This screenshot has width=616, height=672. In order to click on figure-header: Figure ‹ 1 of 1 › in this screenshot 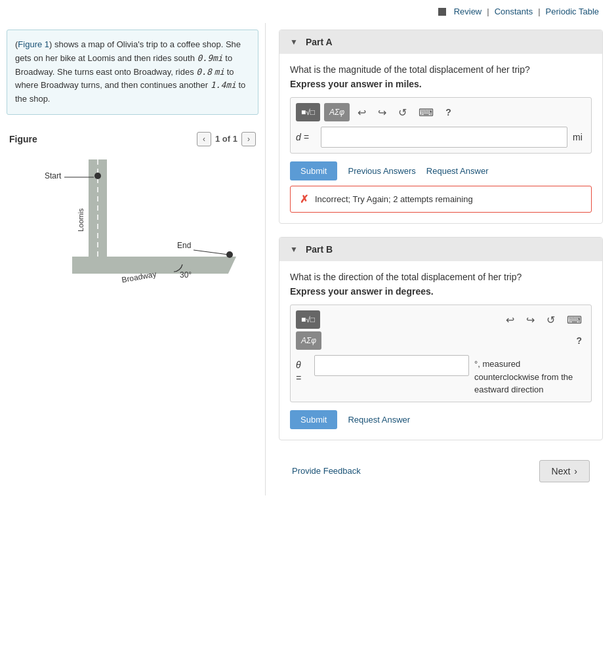, I will do `click(133, 139)`.